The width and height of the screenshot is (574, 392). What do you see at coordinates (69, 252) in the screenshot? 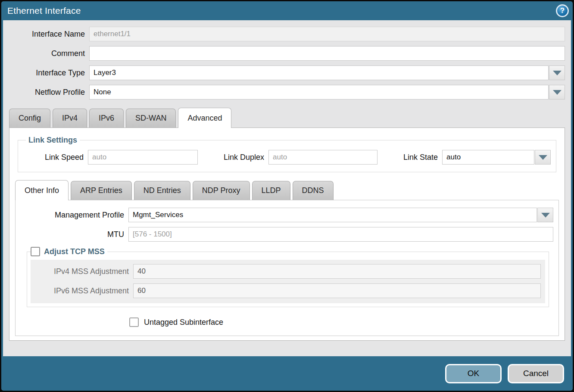
I see `adjust-tcp-mss-legend: Adjust TCP MSS` at bounding box center [69, 252].